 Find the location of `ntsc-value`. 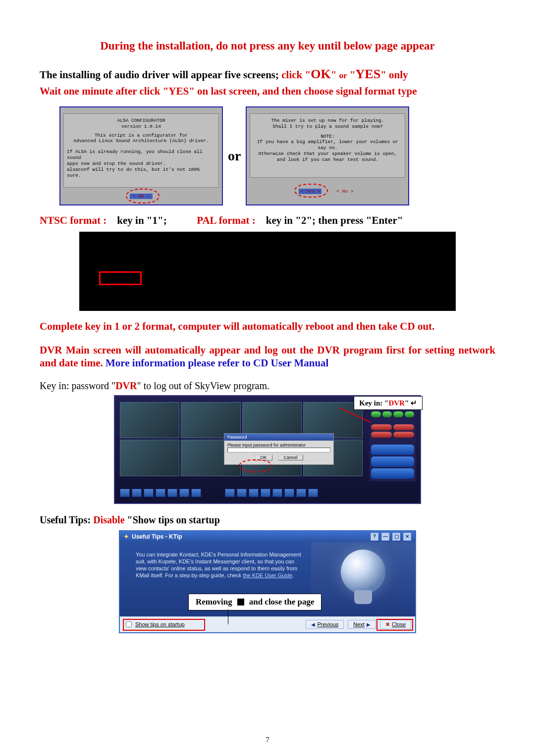

ntsc-value is located at coordinates (113, 220).